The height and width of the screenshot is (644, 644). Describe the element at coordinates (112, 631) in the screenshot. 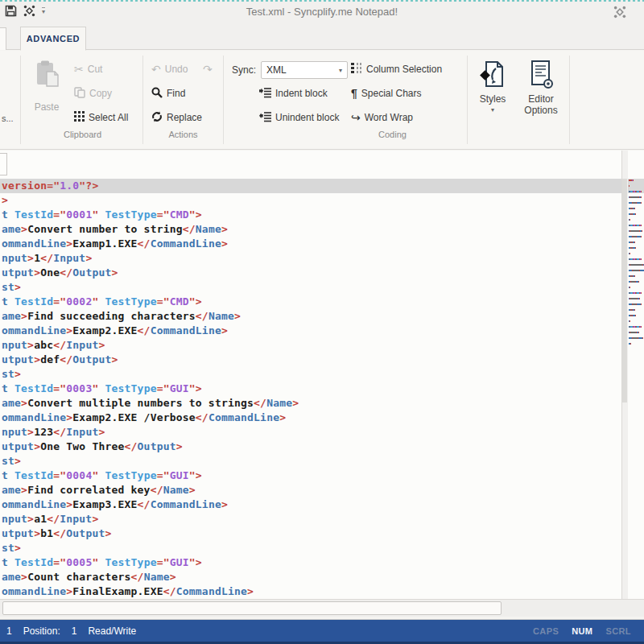

I see `status-mode: Read/Write` at that location.